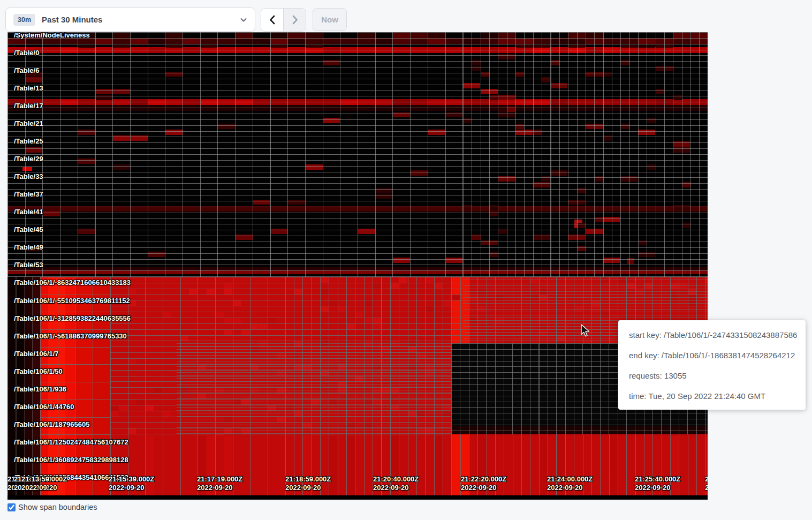 The width and height of the screenshot is (812, 520). Describe the element at coordinates (25, 20) in the screenshot. I see `range-badge: 30m` at that location.